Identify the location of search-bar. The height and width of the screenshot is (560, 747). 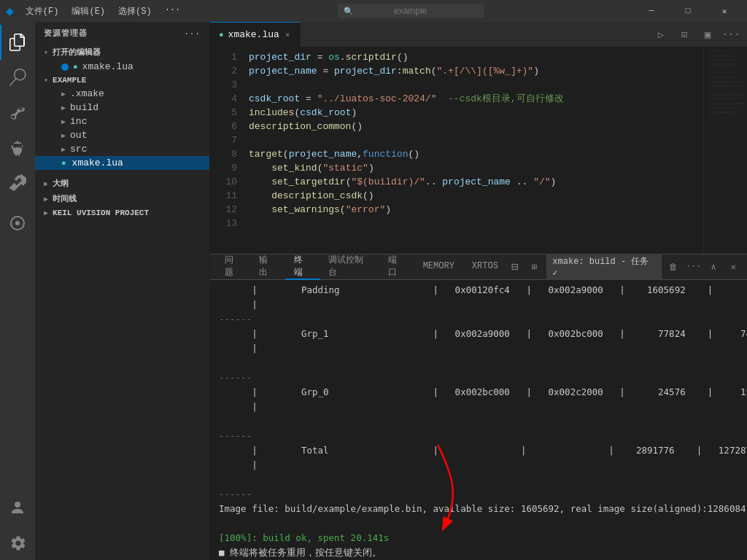
(411, 11).